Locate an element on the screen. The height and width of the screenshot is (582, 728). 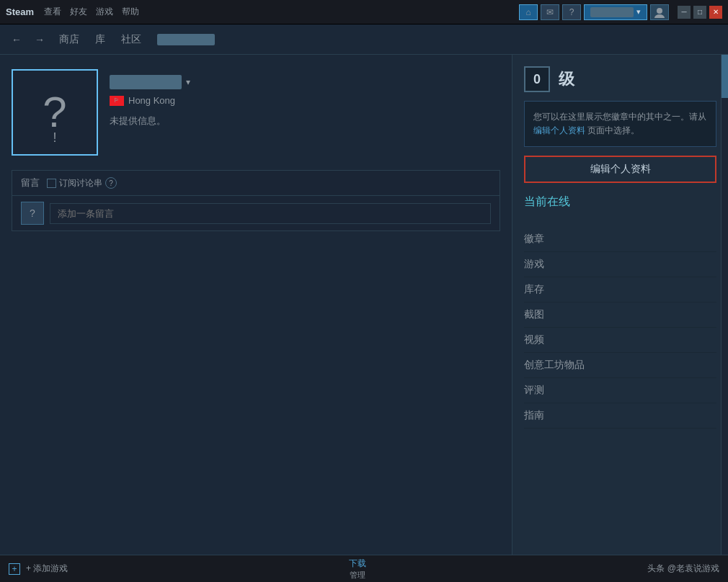
add-game-button: + + 添加游戏 is located at coordinates (38, 569).